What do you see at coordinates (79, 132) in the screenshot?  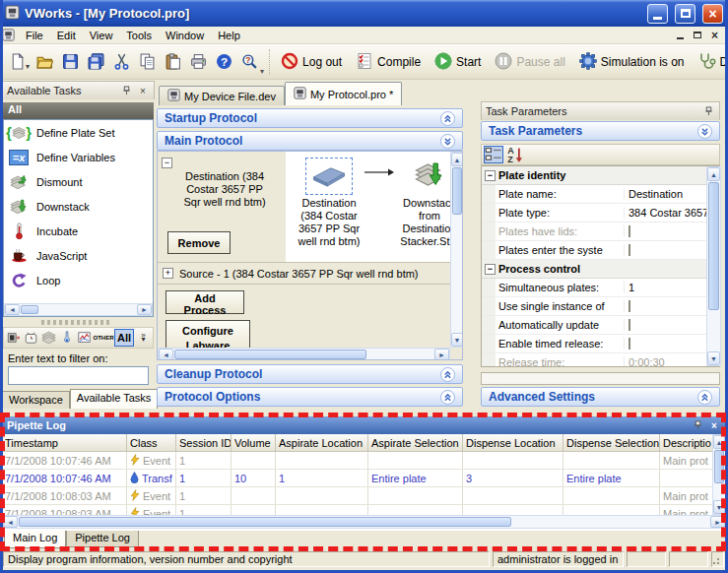 I see `task-item-define-plate-set: {}Define Plate Set` at bounding box center [79, 132].